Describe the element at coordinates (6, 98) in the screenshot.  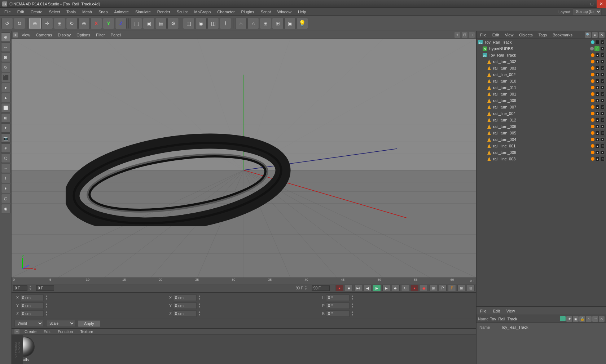
I see `sidebar-cone: ▲` at that location.